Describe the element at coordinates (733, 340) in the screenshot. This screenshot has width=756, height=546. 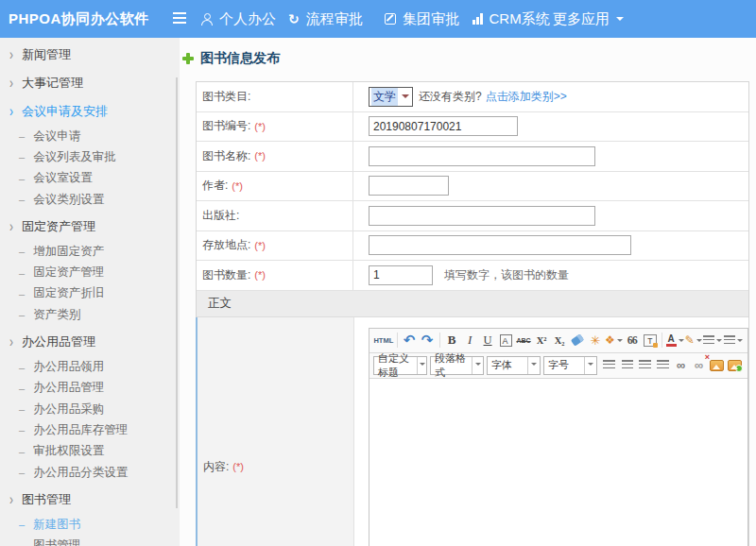
I see `unordered-list-button` at that location.